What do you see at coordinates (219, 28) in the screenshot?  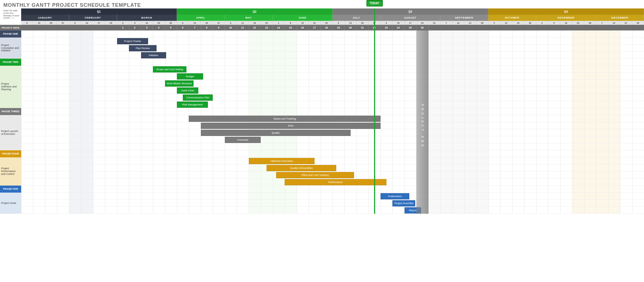 I see `project-week-num: 9` at bounding box center [219, 28].